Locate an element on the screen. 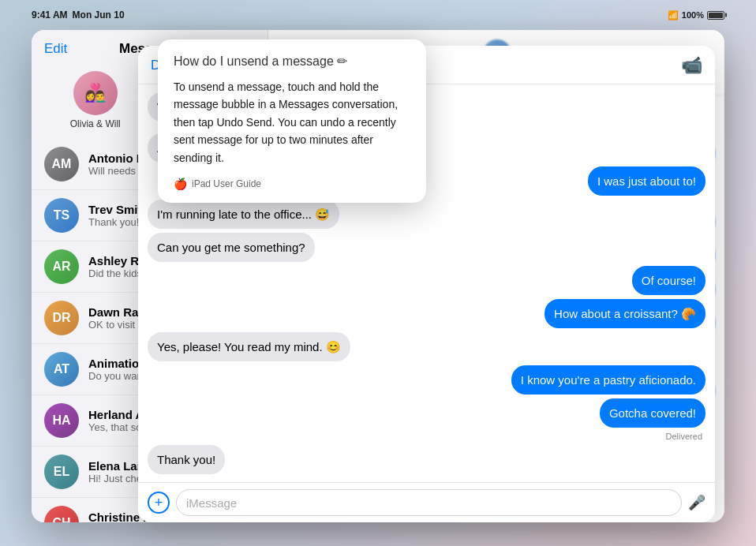 This screenshot has height=546, width=756. avatar: AM is located at coordinates (62, 164).